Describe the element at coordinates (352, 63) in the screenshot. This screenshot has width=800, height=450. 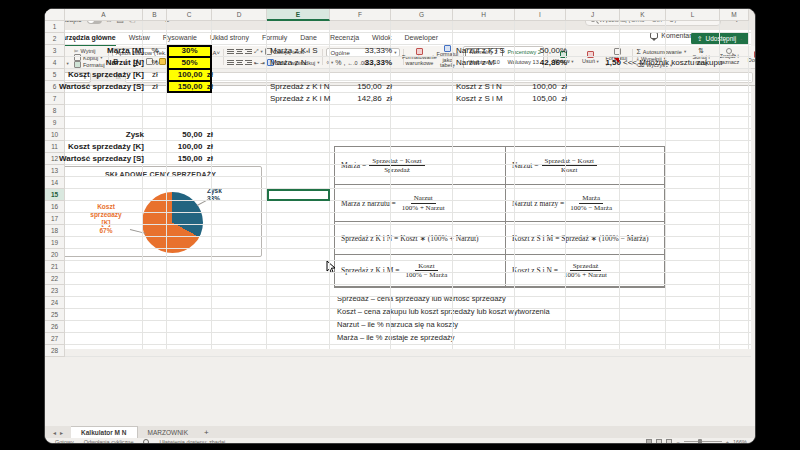
I see `increase-decimal-button: ←.0` at that location.